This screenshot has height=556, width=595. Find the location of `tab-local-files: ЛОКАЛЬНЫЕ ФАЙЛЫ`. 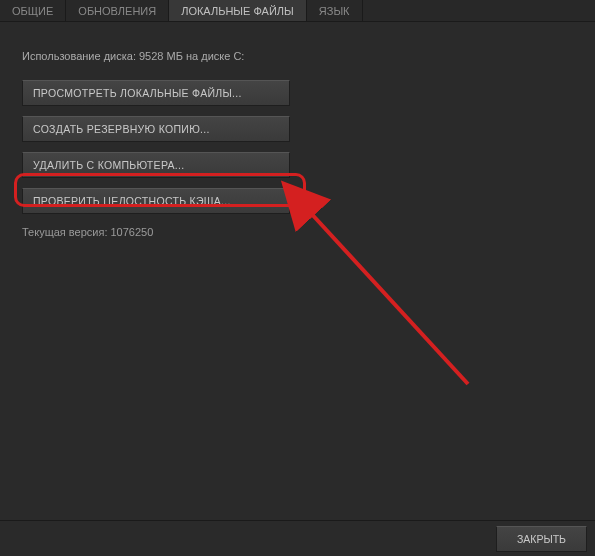

tab-local-files: ЛОКАЛЬНЫЕ ФАЙЛЫ is located at coordinates (238, 10).